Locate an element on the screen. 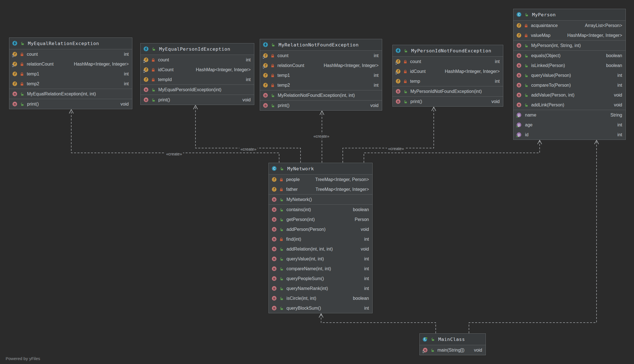 This screenshot has height=364, width=634. class-box-my-equal-relation-exception: MyEqualRelationExceptionfcountintfrelati… is located at coordinates (71, 73).